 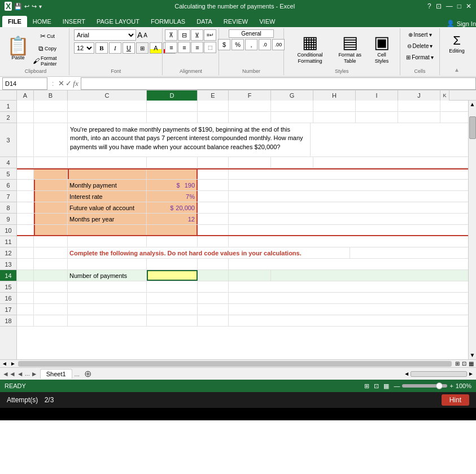 What do you see at coordinates (51, 321) in the screenshot?
I see `cell-b18` at bounding box center [51, 321].